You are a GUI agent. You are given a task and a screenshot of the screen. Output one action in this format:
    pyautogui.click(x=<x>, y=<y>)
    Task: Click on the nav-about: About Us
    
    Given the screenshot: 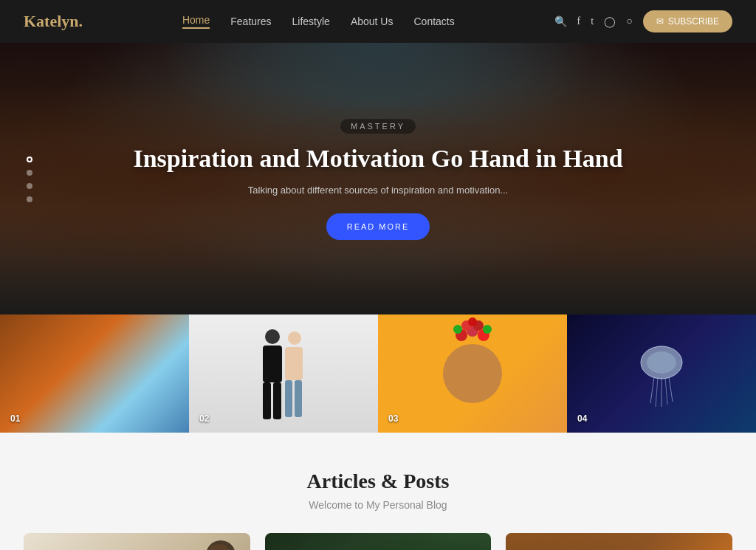 What is the action you would take?
    pyautogui.click(x=372, y=21)
    